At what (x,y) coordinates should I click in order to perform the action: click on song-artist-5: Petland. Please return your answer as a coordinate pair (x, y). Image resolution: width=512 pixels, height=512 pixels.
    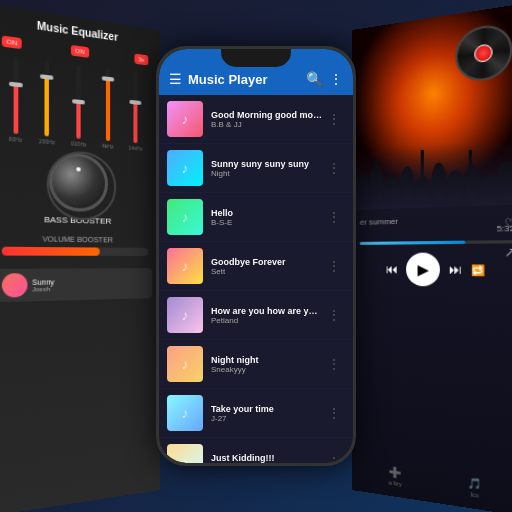
    Looking at the image, I should click on (267, 320).